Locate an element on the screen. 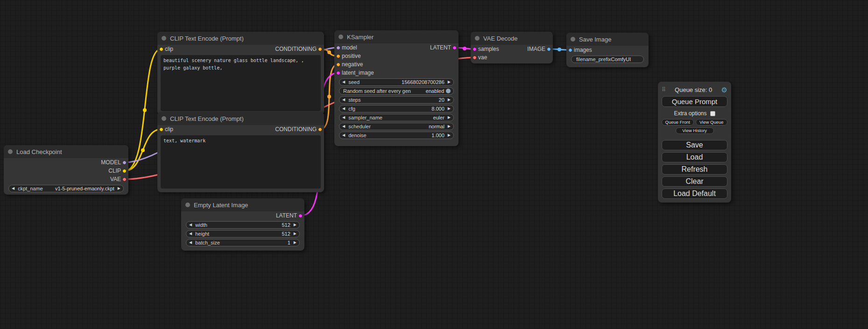 Image resolution: width=868 pixels, height=329 pixels. input-port-vae is located at coordinates (474, 58).